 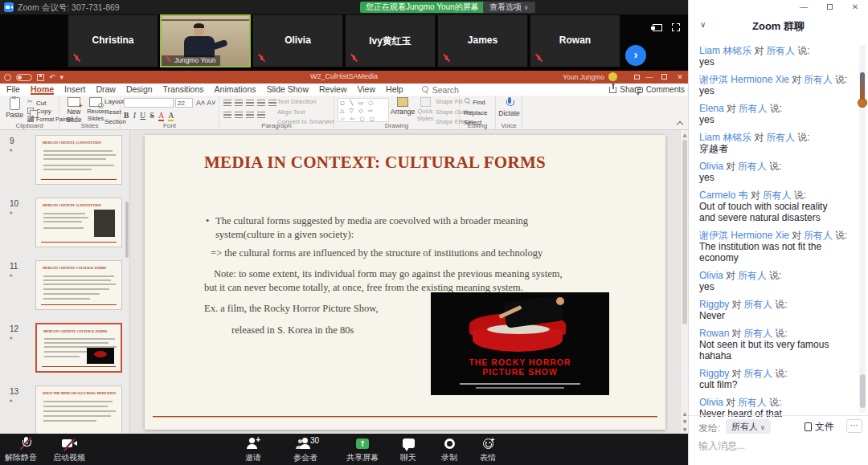 I want to click on slide-body-text: released in S. Korea in the 80s, so click(x=293, y=331).